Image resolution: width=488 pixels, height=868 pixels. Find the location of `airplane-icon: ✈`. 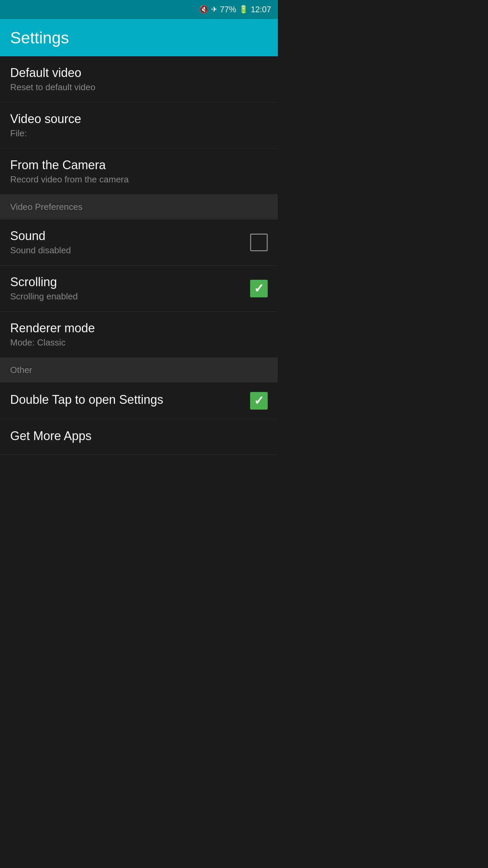

airplane-icon: ✈ is located at coordinates (214, 9).